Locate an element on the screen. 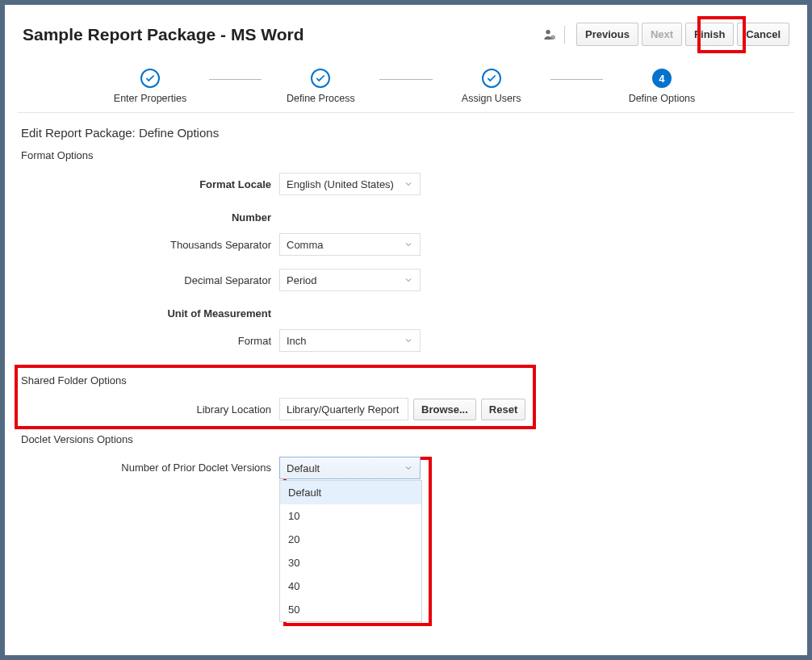 This screenshot has height=660, width=812. next-button: Next is located at coordinates (662, 34).